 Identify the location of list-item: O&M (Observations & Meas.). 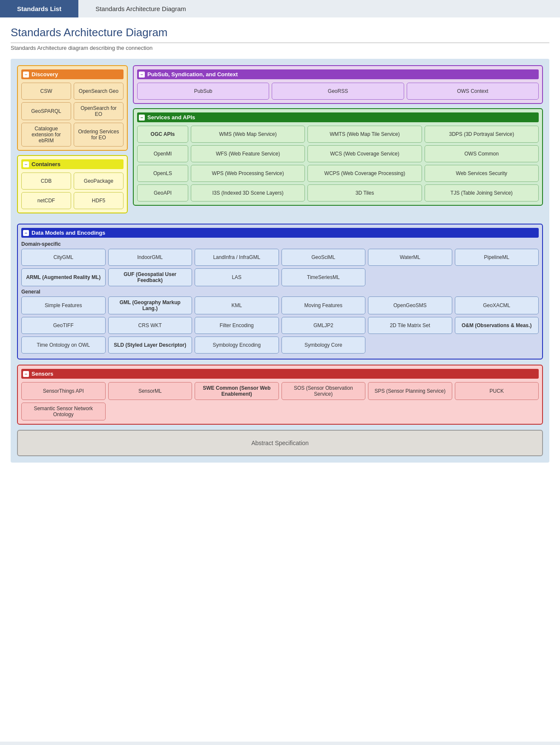
(497, 325).